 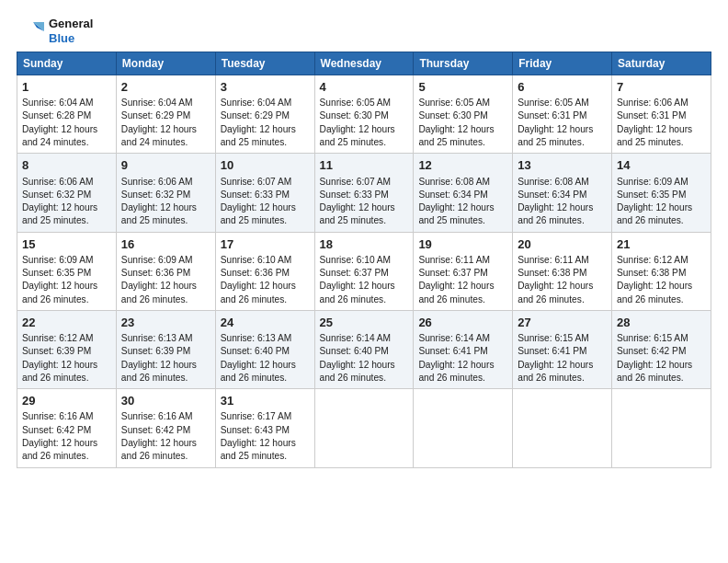 What do you see at coordinates (256, 116) in the screenshot?
I see `sunset-text: Sunset: 6:29 PM` at bounding box center [256, 116].